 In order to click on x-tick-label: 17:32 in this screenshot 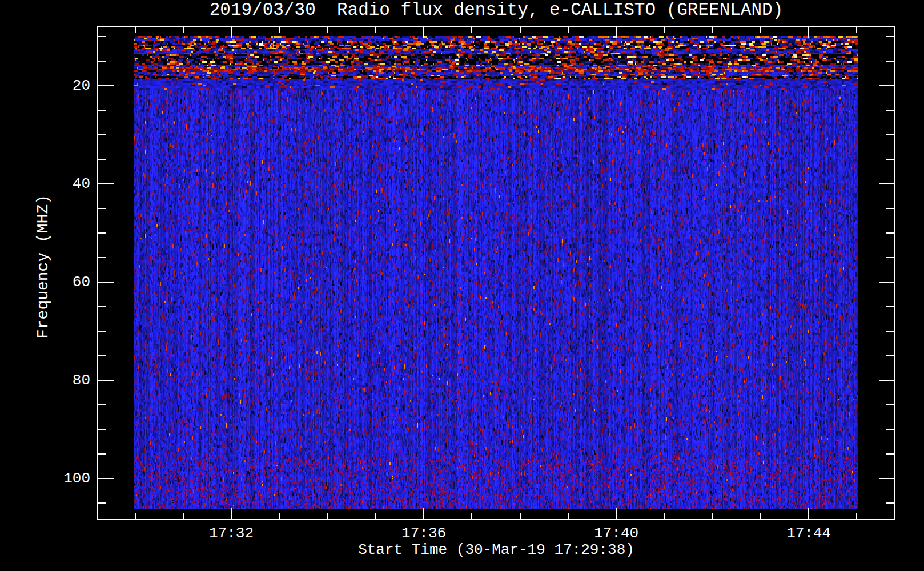, I will do `click(231, 533)`.